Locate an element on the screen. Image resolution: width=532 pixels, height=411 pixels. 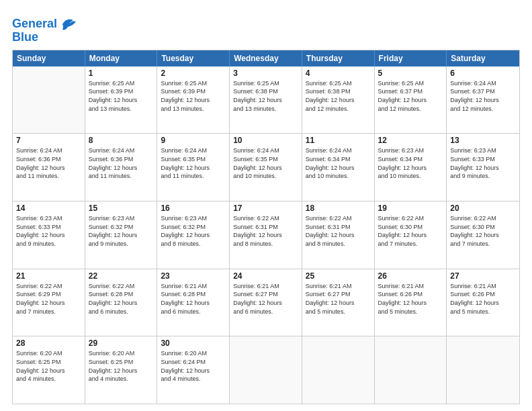
logo-bird-icon is located at coordinates (68, 24).